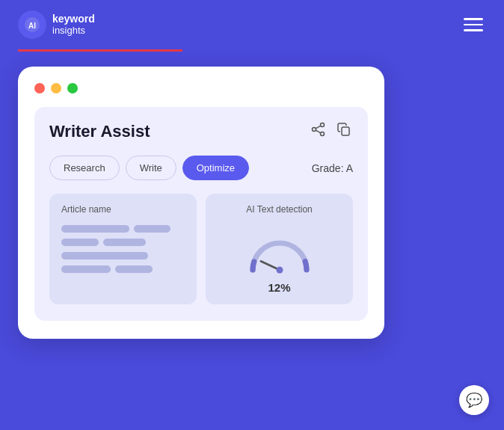  I want to click on dot-red, so click(40, 88).